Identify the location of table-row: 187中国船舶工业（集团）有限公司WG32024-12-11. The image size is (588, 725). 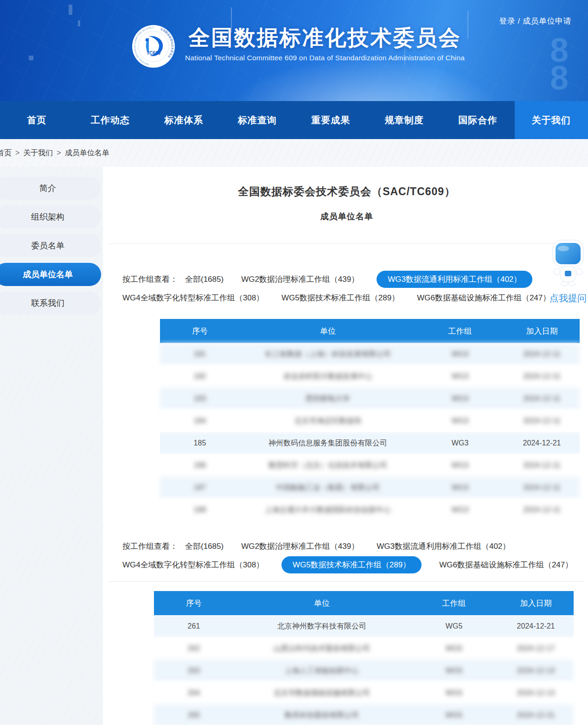
(370, 488).